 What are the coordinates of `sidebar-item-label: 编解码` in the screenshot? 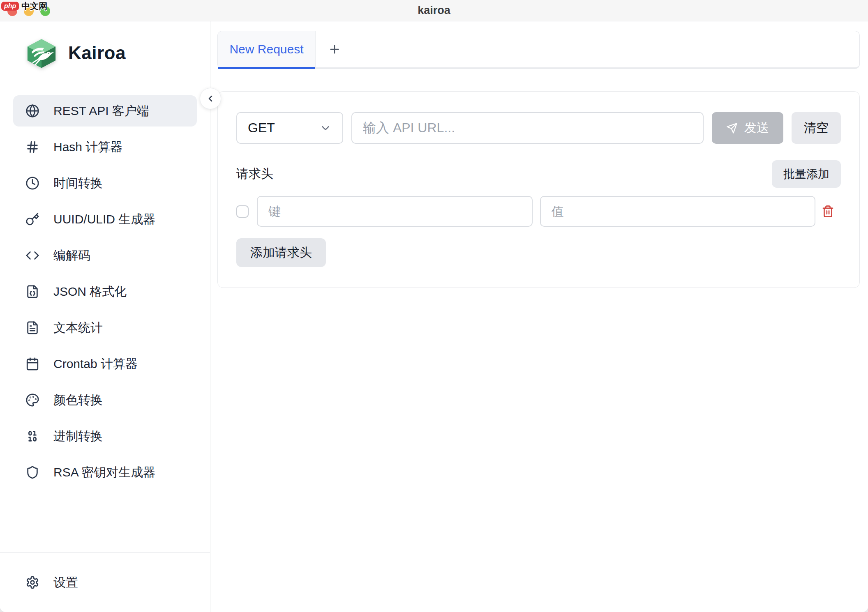 It's located at (72, 255).